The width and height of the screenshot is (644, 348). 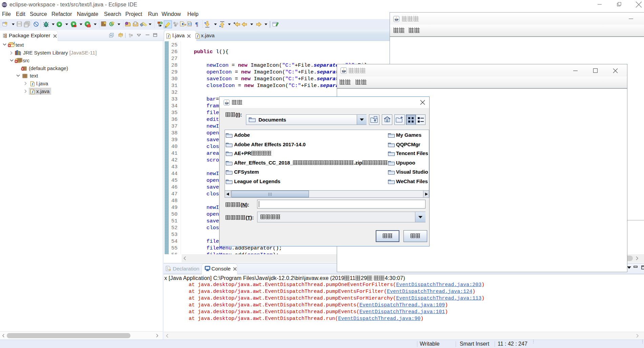 I want to click on svg-text: C, so click(x=161, y=23).